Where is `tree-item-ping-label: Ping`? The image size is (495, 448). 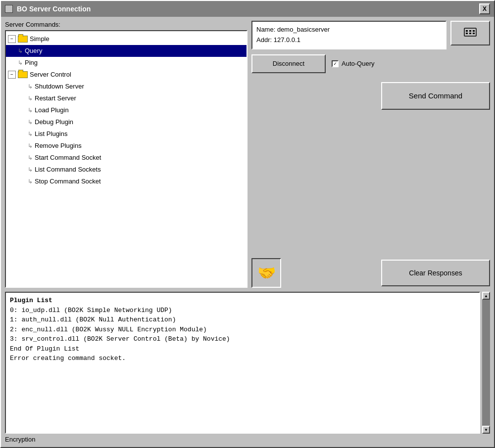 tree-item-ping-label: Ping is located at coordinates (31, 63).